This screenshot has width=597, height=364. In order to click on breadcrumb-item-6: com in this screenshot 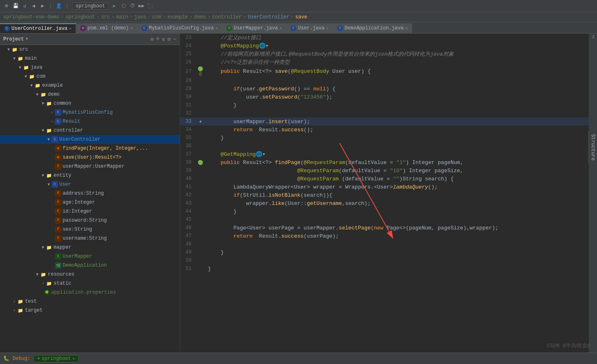, I will do `click(157, 17)`.